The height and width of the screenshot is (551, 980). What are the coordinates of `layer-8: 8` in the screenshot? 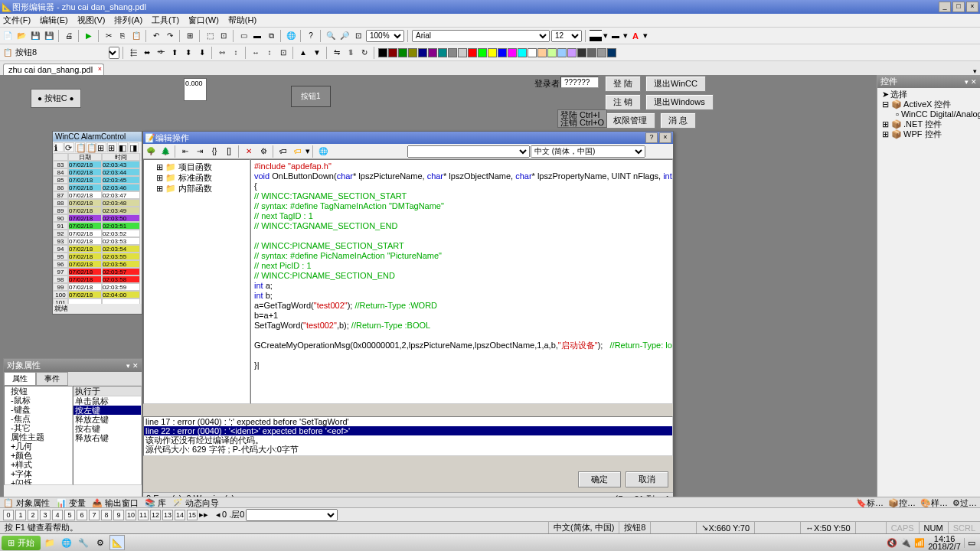 It's located at (106, 515).